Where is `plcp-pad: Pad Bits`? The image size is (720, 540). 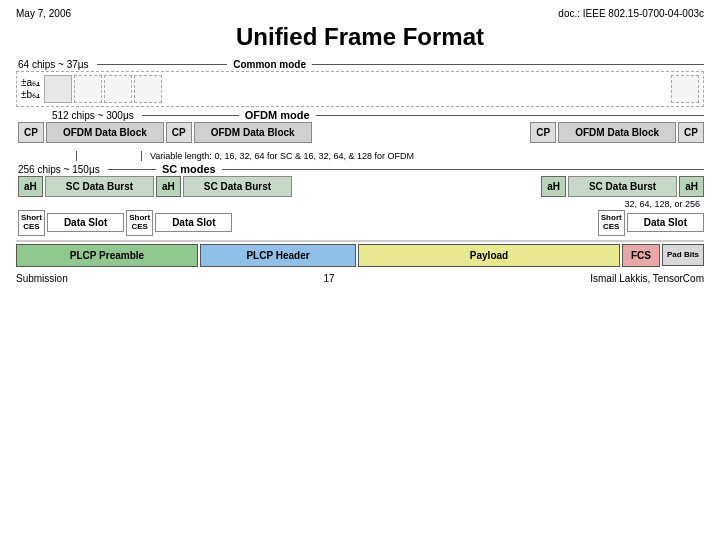
plcp-pad: Pad Bits is located at coordinates (683, 255).